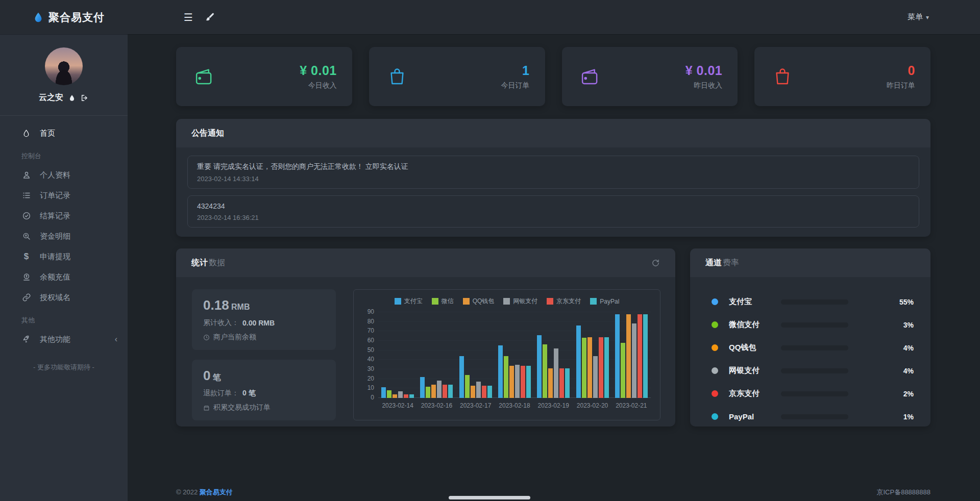  I want to click on sidebar-item-withdraw: $ 申请提现, so click(64, 257).